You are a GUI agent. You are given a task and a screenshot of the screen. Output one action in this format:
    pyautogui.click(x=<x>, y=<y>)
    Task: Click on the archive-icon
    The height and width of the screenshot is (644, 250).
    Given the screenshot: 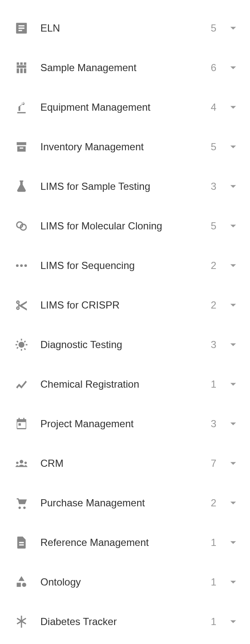 What is the action you would take?
    pyautogui.click(x=21, y=147)
    